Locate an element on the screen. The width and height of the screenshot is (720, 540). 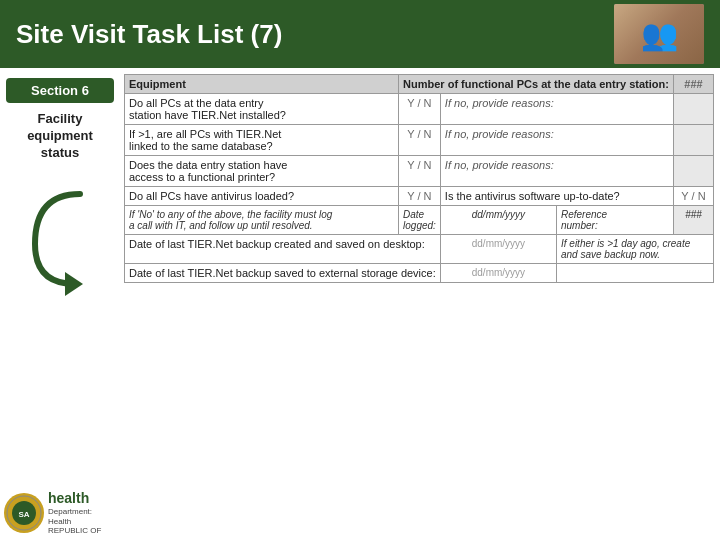
yn-printer: Y / N is located at coordinates (420, 172).